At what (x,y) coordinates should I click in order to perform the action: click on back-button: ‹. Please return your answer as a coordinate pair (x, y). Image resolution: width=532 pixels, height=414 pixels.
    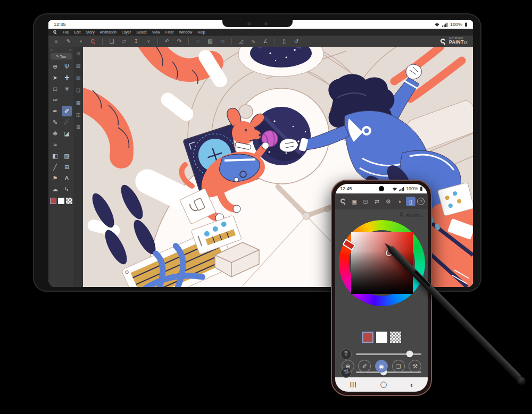
    Looking at the image, I should click on (412, 385).